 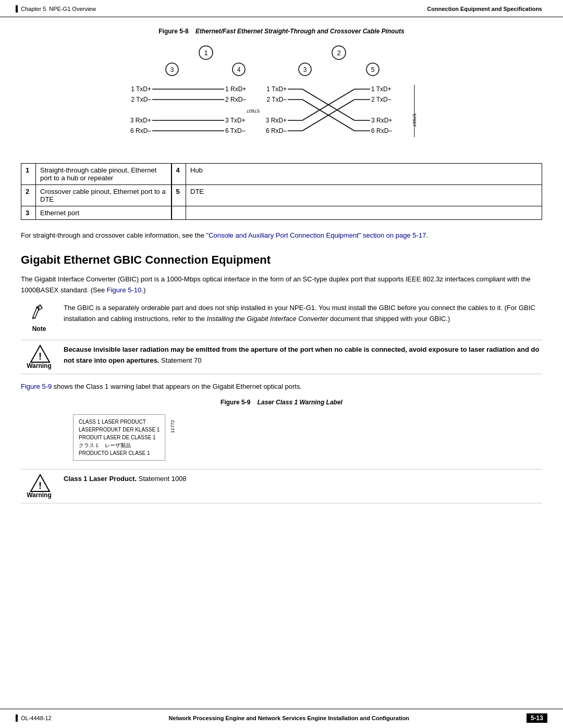 I want to click on warning1-box: ! Warning Because invisible laser radiat…, so click(x=282, y=357).